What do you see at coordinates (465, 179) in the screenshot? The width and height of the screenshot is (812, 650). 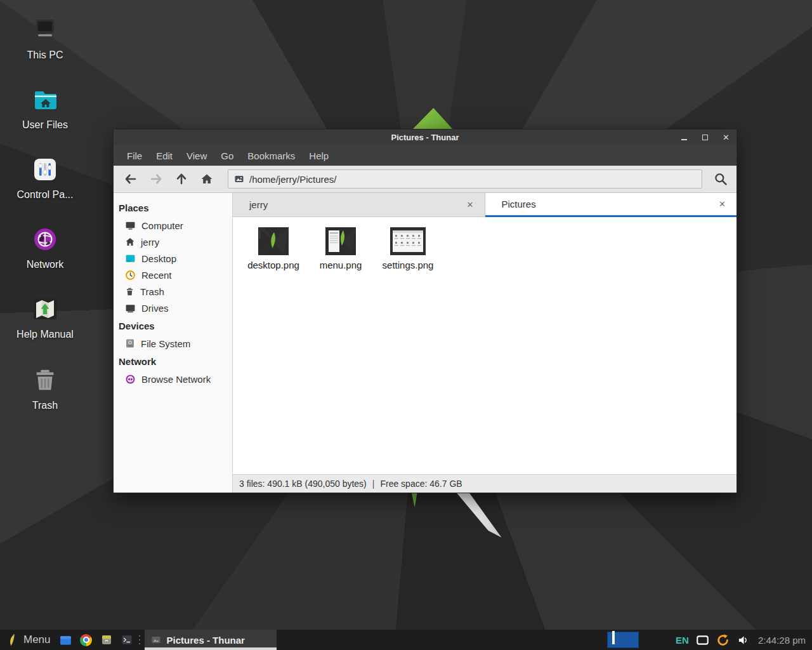 I see `location-bar: /home/jerry/Pictures/` at bounding box center [465, 179].